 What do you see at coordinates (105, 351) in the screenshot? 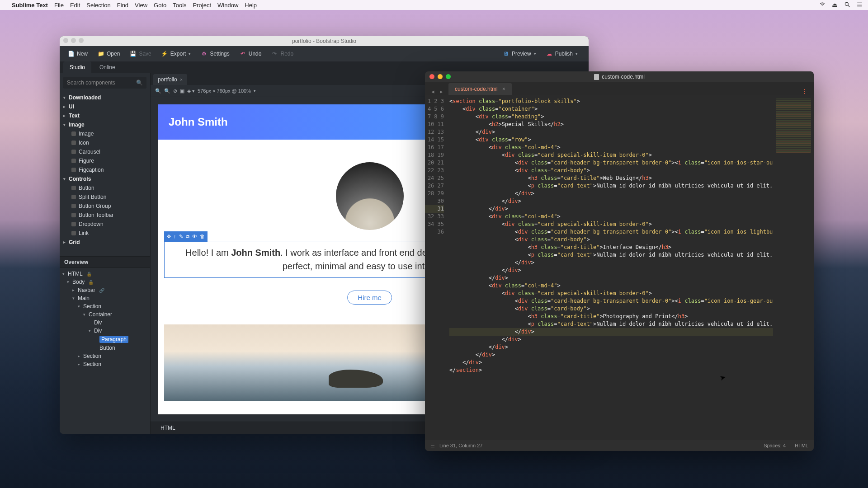
I see `overview-tree: ▾HTML🔒 ▾Body🔒 ▸Navbar🔗 ▾Main ▾Section ▾C…` at bounding box center [105, 351].